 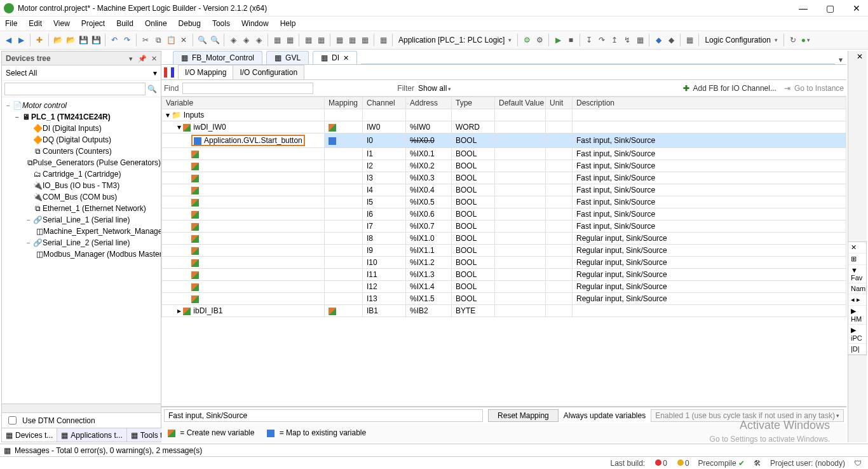 What do you see at coordinates (384, 202) in the screenshot?
I see `cell: I5` at bounding box center [384, 202].